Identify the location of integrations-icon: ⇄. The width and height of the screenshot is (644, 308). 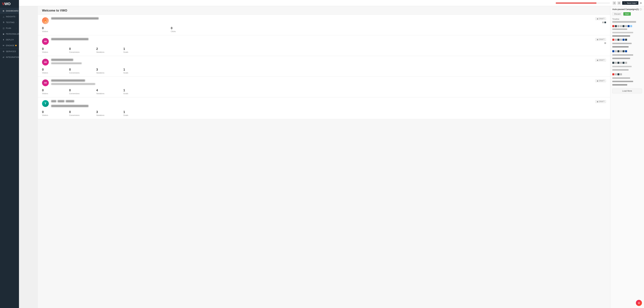
(4, 57).